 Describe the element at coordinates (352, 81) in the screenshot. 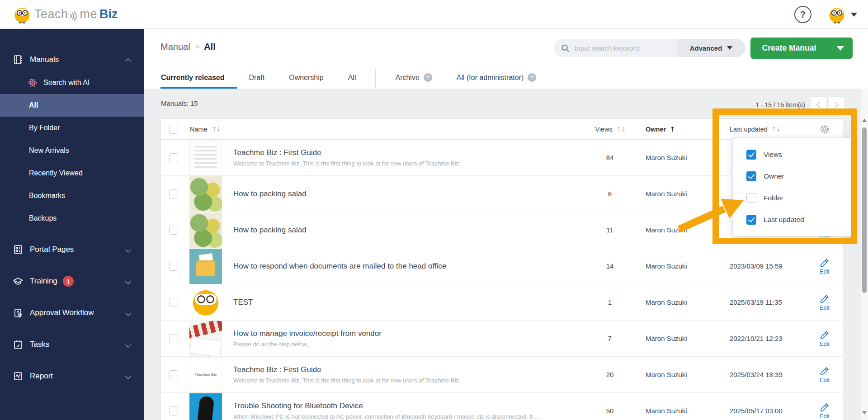

I see `tab-all: All` at that location.